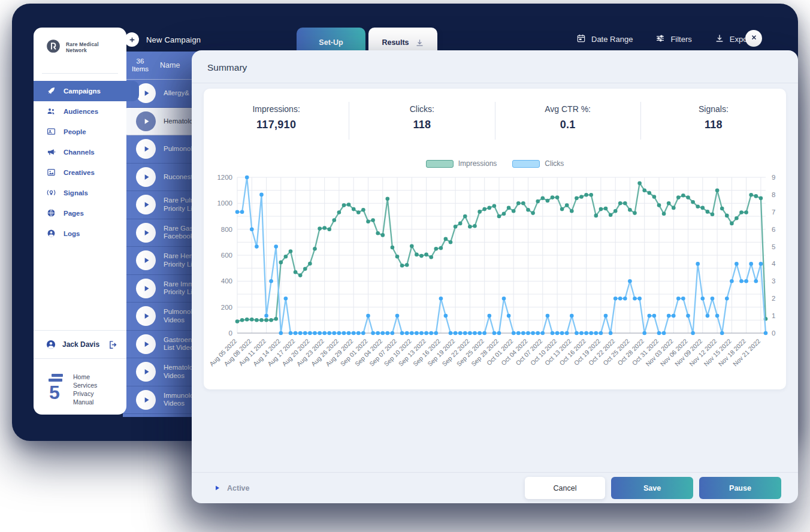 Image resolution: width=810 pixels, height=532 pixels. What do you see at coordinates (52, 152) in the screenshot?
I see `megaphone-icon` at bounding box center [52, 152].